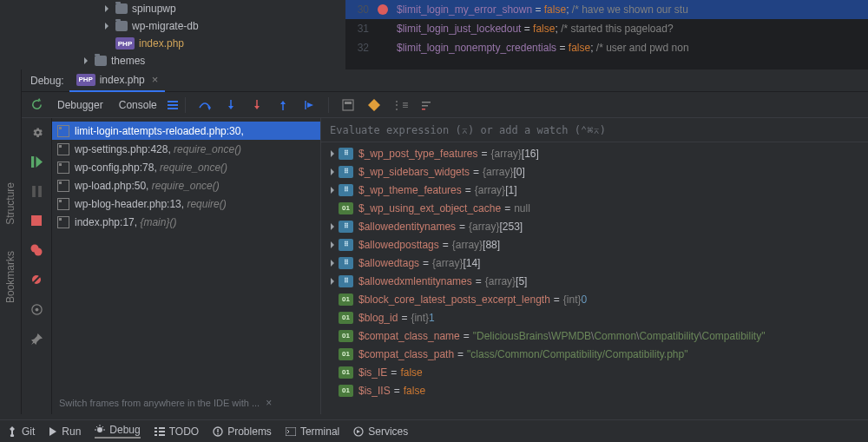 This screenshot has height=442, width=868. Describe the element at coordinates (117, 431) in the screenshot. I see `debug-tab: Debug` at that location.